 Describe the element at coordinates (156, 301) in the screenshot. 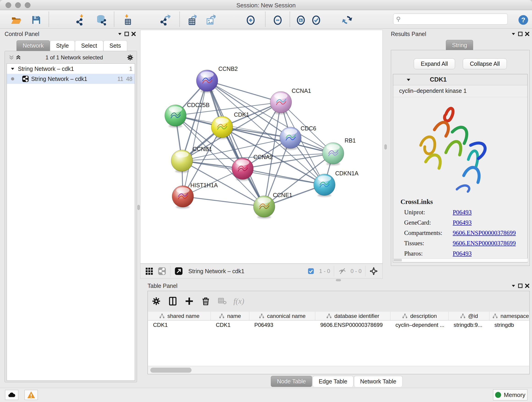

I see `table-settings-gear-icon` at that location.